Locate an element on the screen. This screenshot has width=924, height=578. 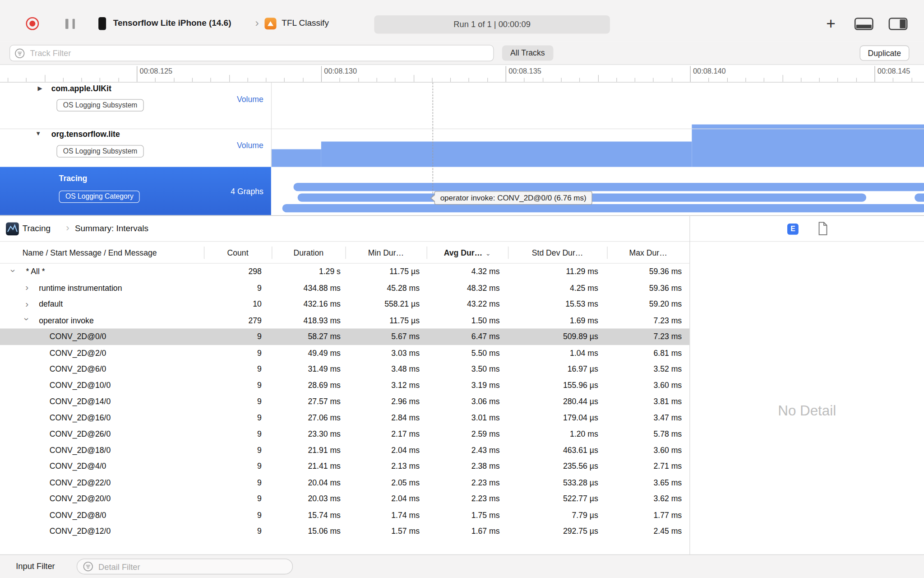
table-row: ›* All *2981.29 s11.75 µs4.32 ms11.29 ms… is located at coordinates (345, 272).